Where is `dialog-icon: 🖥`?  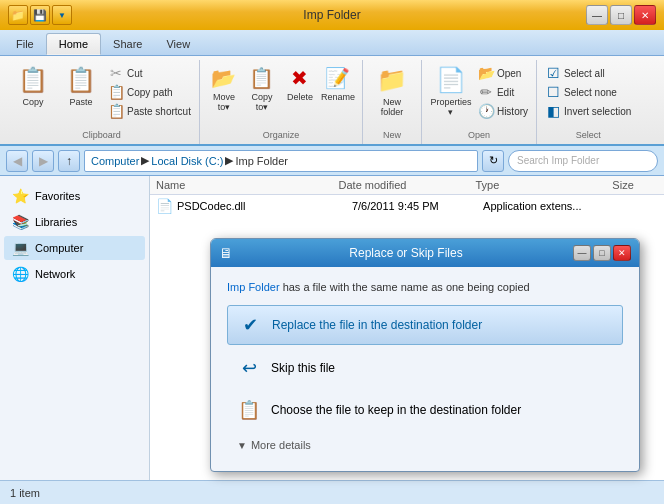 dialog-icon: 🖥 is located at coordinates (226, 253).